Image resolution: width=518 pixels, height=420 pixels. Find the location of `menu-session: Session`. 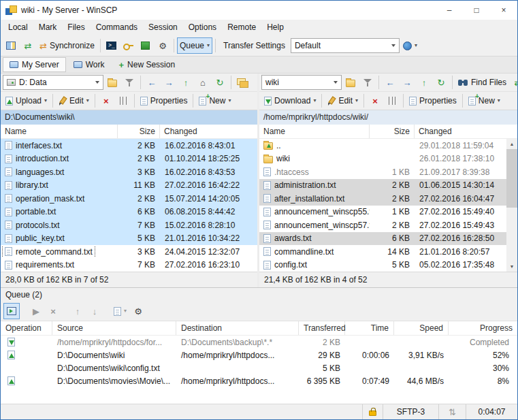

menu-session: Session is located at coordinates (163, 27).